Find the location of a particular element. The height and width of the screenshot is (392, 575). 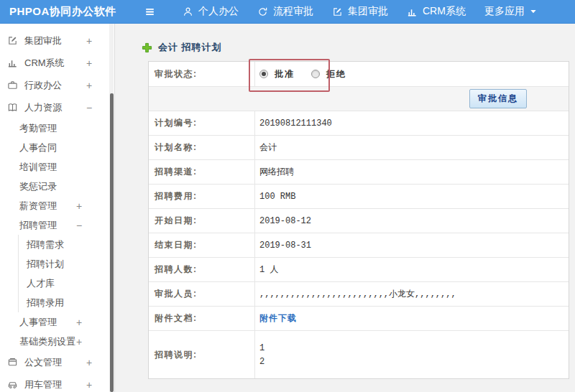

sidebar-item-4: 人力资源− is located at coordinates (58, 108).